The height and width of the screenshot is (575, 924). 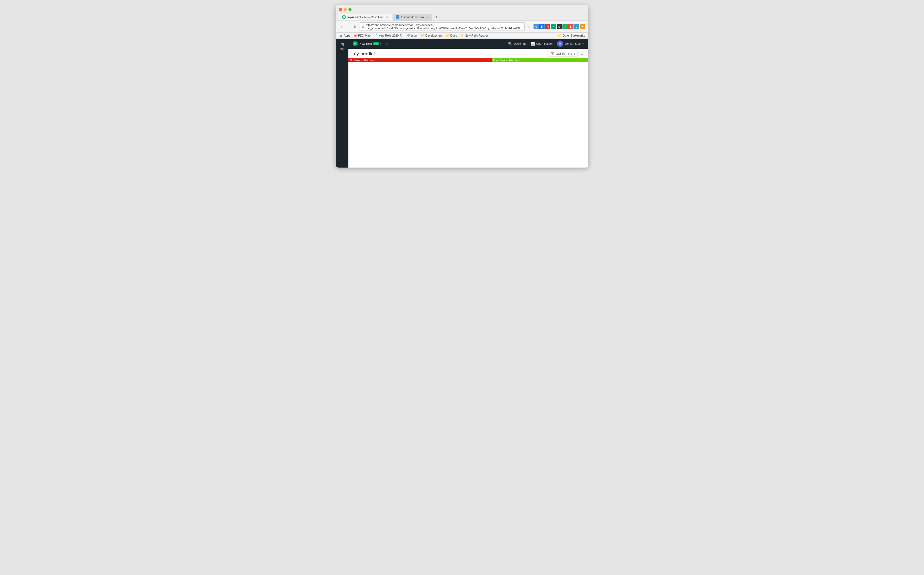 What do you see at coordinates (582, 54) in the screenshot?
I see `scroll-up-indicator: ▲` at bounding box center [582, 54].